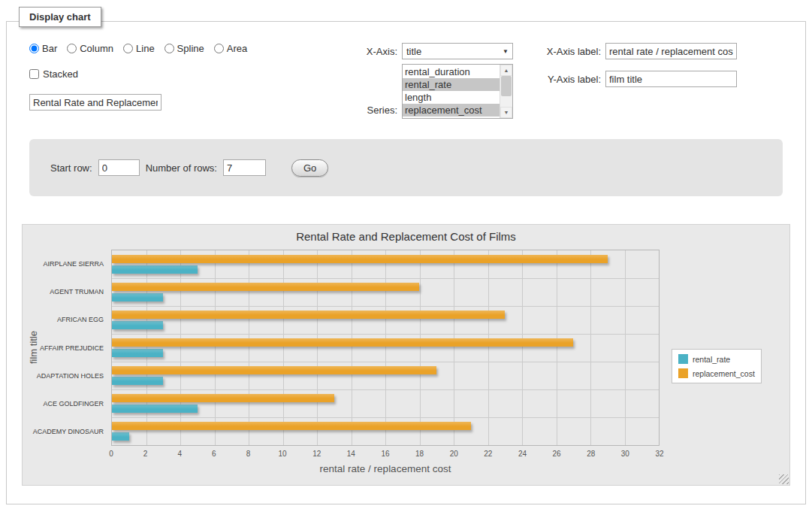 Image resolution: width=812 pixels, height=512 pixels. Describe the element at coordinates (35, 48) in the screenshot. I see `radio-bar` at that location.